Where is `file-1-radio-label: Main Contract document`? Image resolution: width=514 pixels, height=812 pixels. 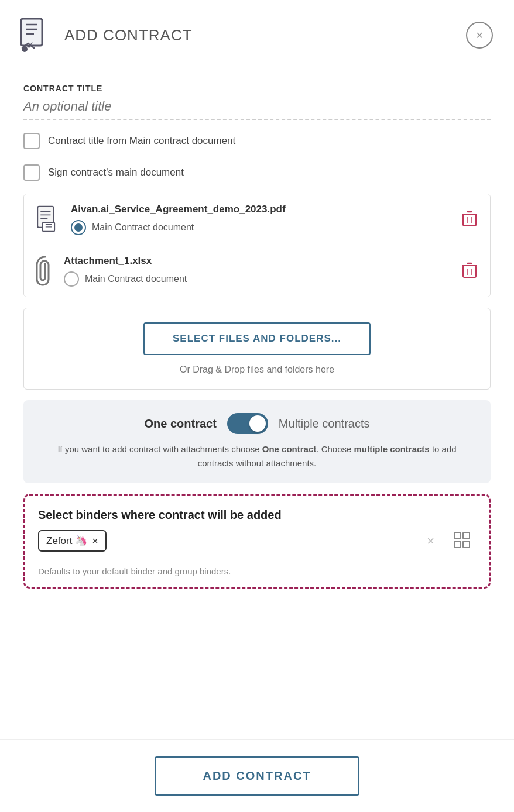
file-1-radio-label: Main Contract document is located at coordinates (143, 228).